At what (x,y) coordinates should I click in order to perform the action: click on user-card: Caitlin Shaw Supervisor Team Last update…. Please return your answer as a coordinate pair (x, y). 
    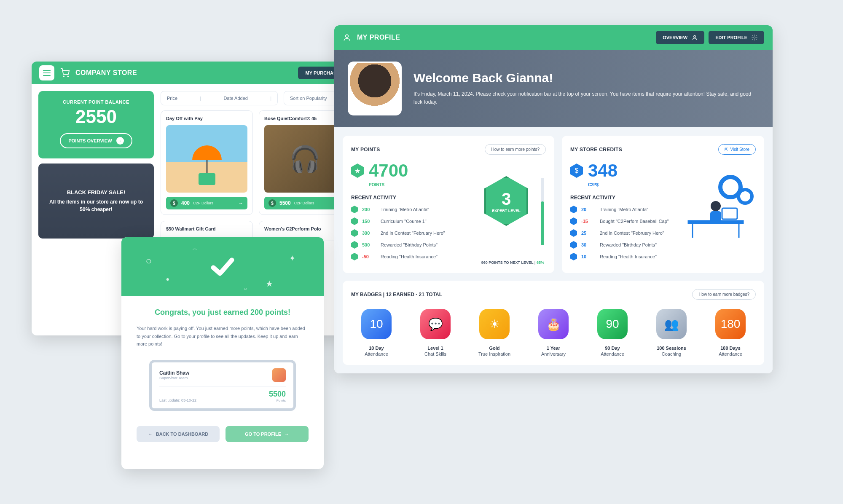
    Looking at the image, I should click on (223, 385).